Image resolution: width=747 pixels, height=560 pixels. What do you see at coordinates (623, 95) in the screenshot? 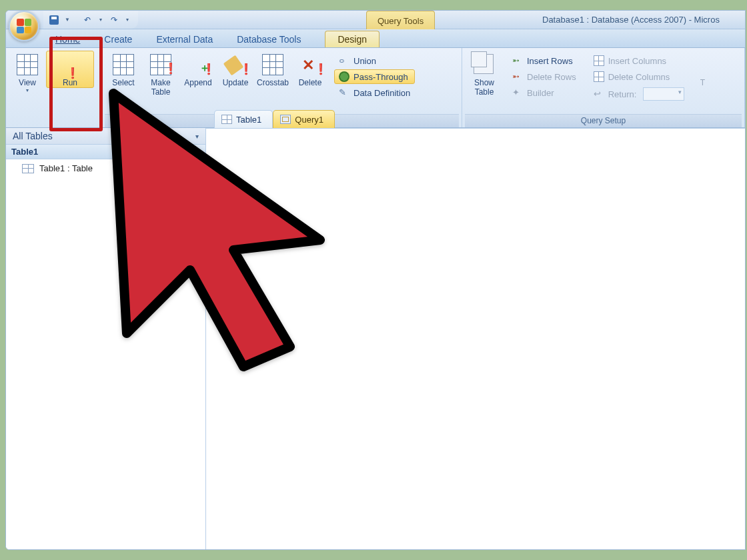
I see `return-label: Return:` at bounding box center [623, 95].